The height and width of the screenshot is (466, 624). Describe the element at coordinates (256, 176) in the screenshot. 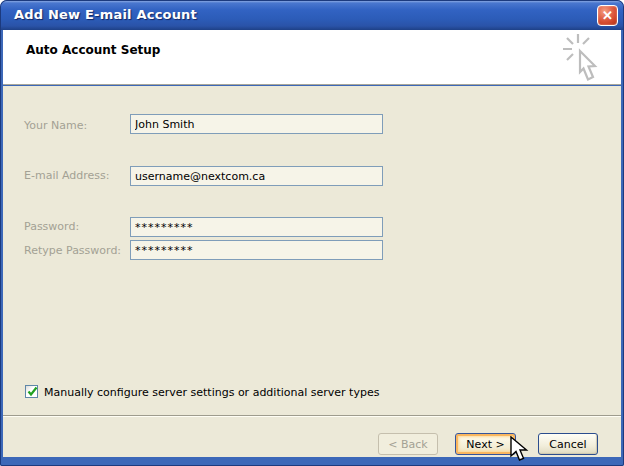

I see `email-address-input` at that location.